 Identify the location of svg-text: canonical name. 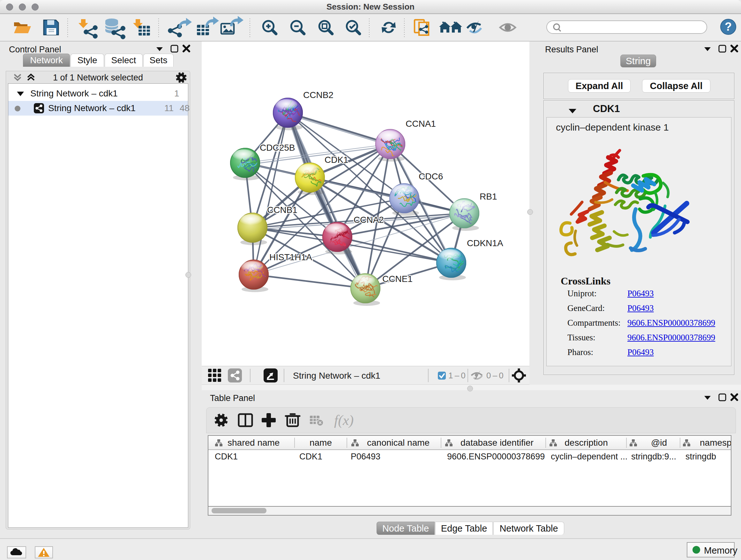
(398, 443).